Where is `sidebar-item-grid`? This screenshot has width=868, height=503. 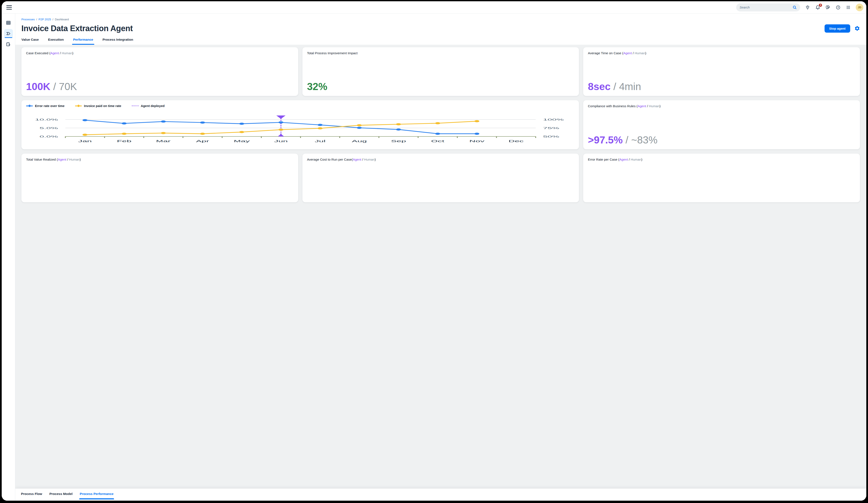
sidebar-item-grid is located at coordinates (9, 23).